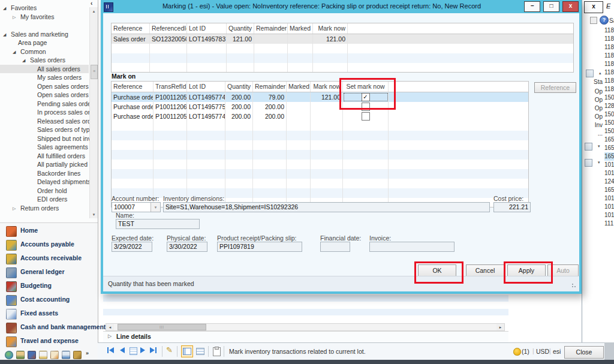  Describe the element at coordinates (158, 224) in the screenshot. I see `name-field: TEST` at that location.